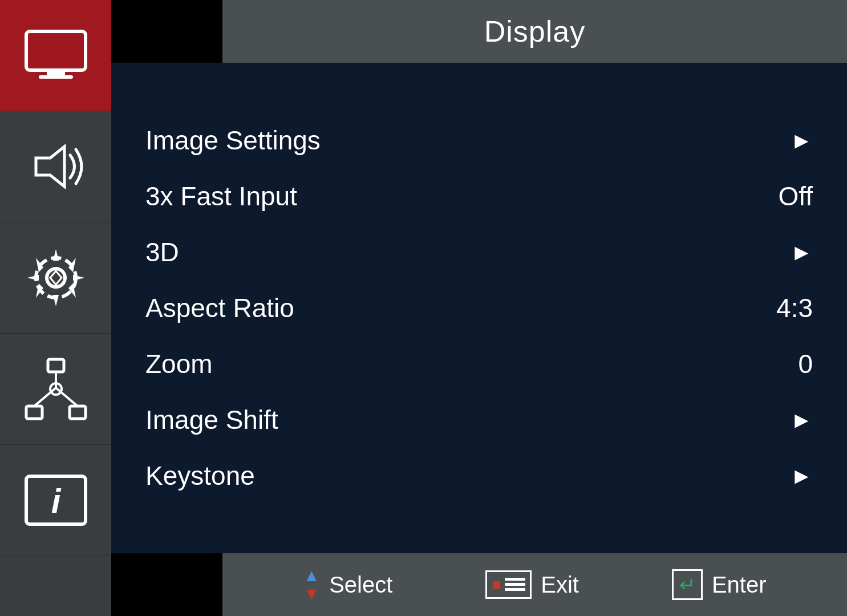 Image resolution: width=847 pixels, height=616 pixels. Describe the element at coordinates (360, 585) in the screenshot. I see `select-label: Select` at that location.